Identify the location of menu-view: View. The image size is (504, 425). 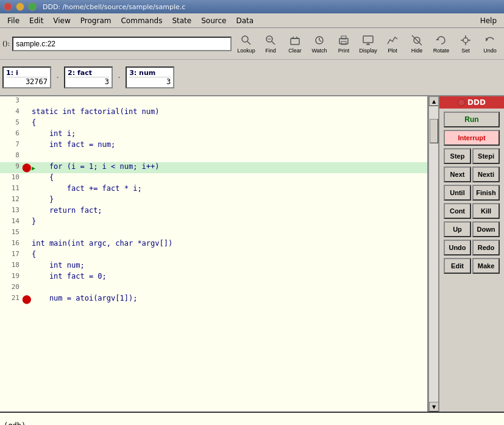
(62, 21).